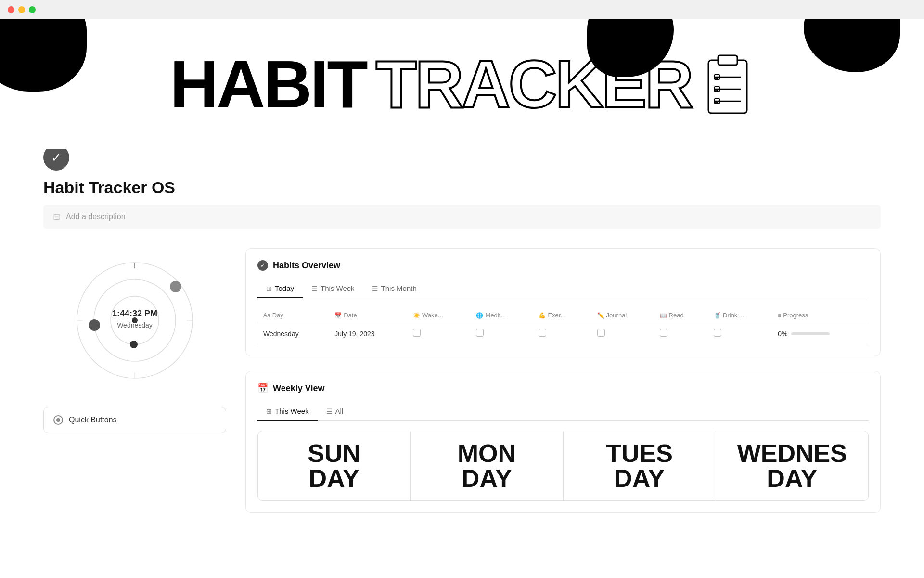 This screenshot has height=578, width=924. Describe the element at coordinates (563, 326) in the screenshot. I see `habits-table: AaDay 📅Date ☀️Wake... 🌐Medit...` at that location.